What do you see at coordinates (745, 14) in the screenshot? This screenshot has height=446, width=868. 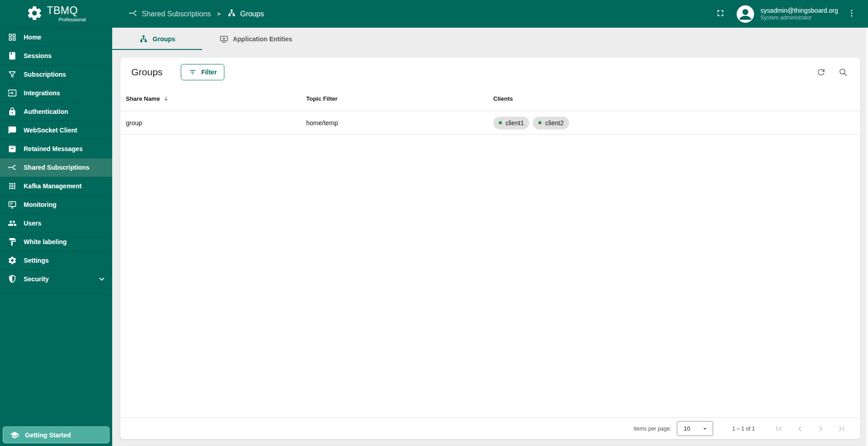 I see `user-avatar` at bounding box center [745, 14].